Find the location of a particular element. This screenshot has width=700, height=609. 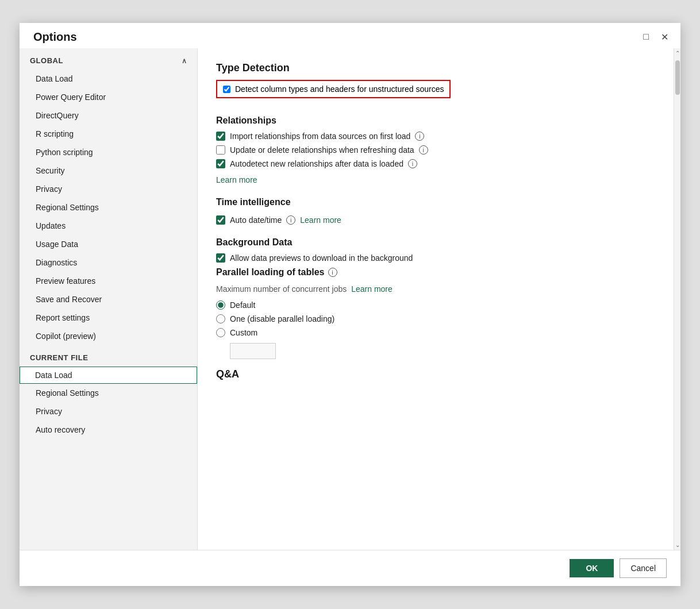

import-relationships-checkbox is located at coordinates (221, 136).